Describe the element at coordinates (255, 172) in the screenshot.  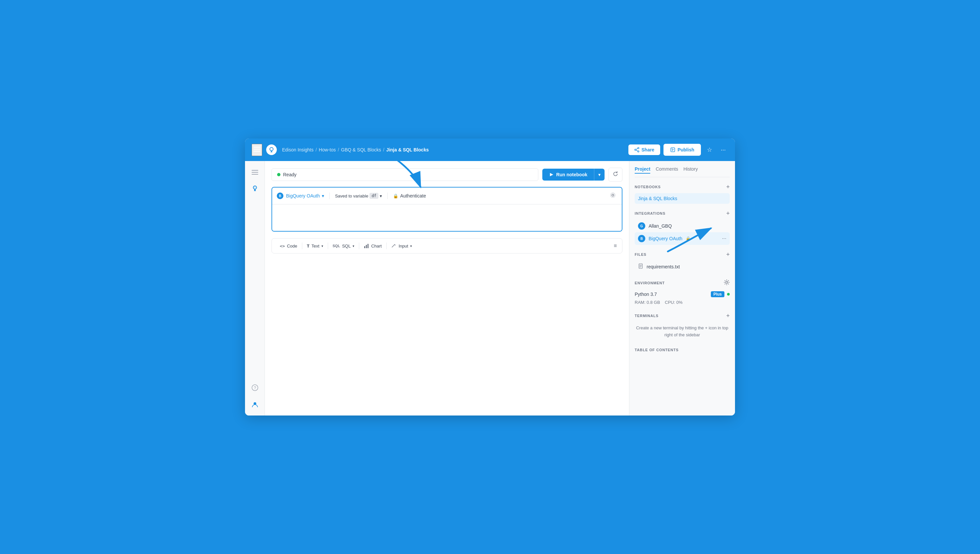
I see `left-sidebar-menu-icon` at that location.